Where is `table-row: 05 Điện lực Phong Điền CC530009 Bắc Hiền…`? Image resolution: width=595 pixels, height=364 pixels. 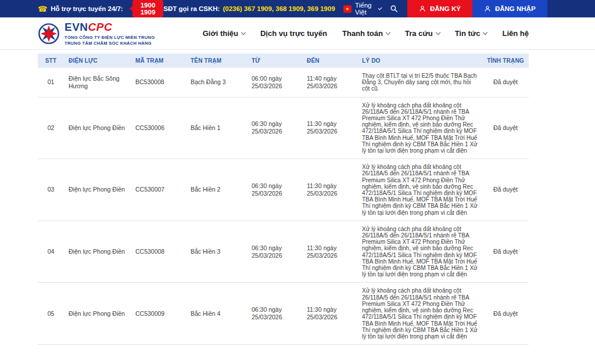
table-row: 05 Điện lực Phong Điền CC530009 Bắc Hiền… is located at coordinates (284, 313).